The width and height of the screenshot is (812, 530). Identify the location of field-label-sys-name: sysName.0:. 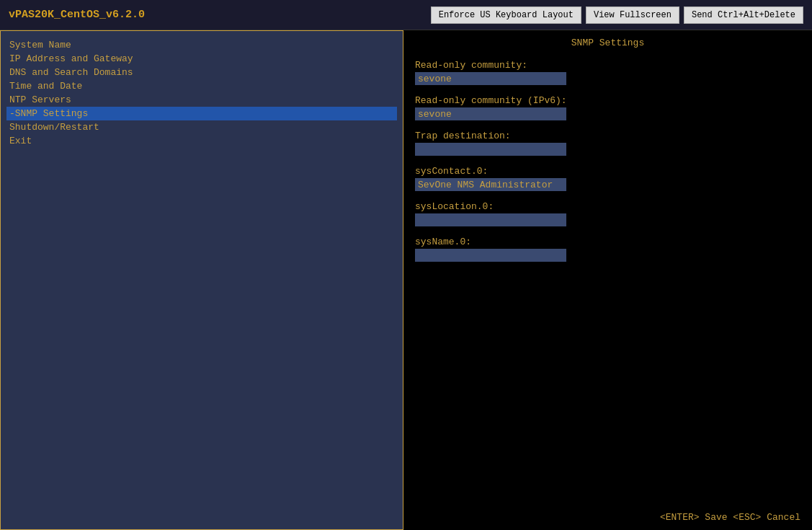
(608, 242).